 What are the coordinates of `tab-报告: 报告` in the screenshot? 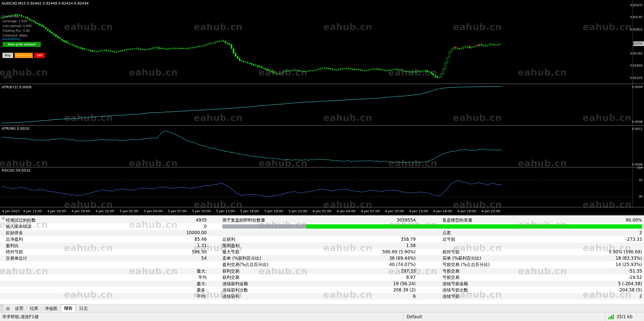 It's located at (68, 308).